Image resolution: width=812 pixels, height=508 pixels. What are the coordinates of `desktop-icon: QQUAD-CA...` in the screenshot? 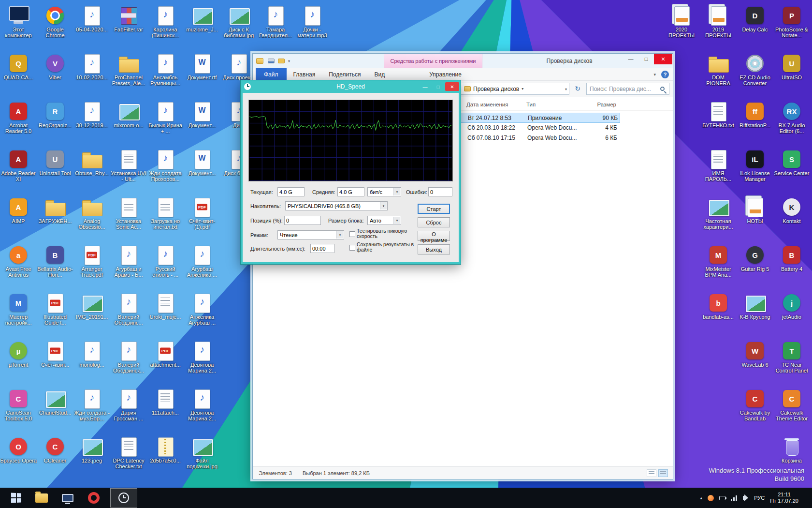 It's located at (18, 75).